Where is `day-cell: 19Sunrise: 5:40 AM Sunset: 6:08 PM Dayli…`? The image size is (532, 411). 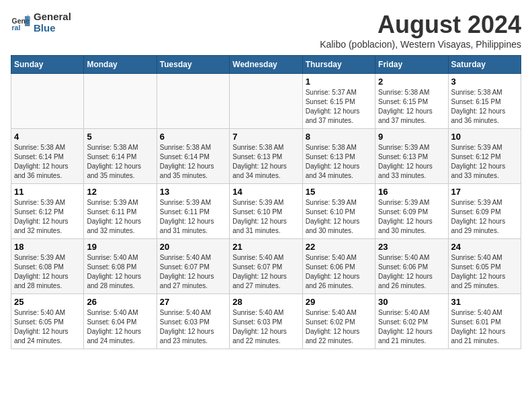
day-cell: 19Sunrise: 5:40 AM Sunset: 6:08 PM Dayli… is located at coordinates (120, 267).